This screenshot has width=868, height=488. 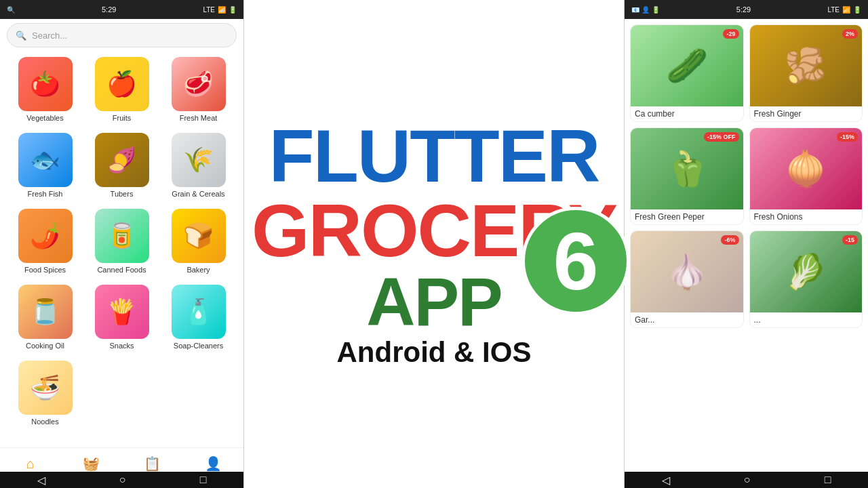 What do you see at coordinates (45, 89) in the screenshot?
I see `category-item-vegetables: 🍅 Vegetables` at bounding box center [45, 89].